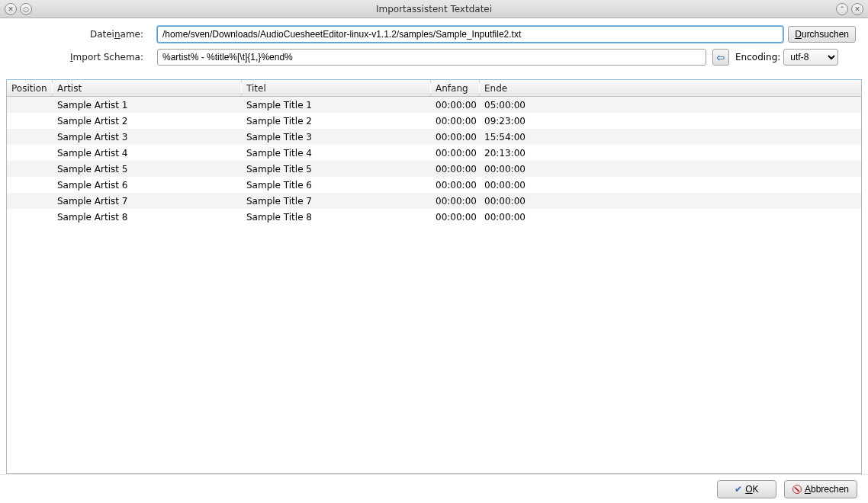  I want to click on table-row: Sample Artist 5Sample Title 500:00:0000:…, so click(434, 169).